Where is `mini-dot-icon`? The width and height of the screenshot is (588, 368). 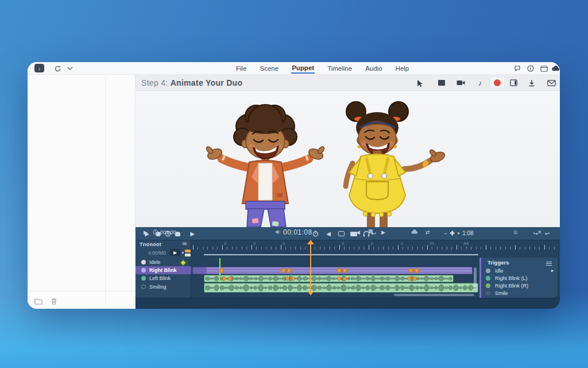
mini-dot-icon is located at coordinates (183, 253).